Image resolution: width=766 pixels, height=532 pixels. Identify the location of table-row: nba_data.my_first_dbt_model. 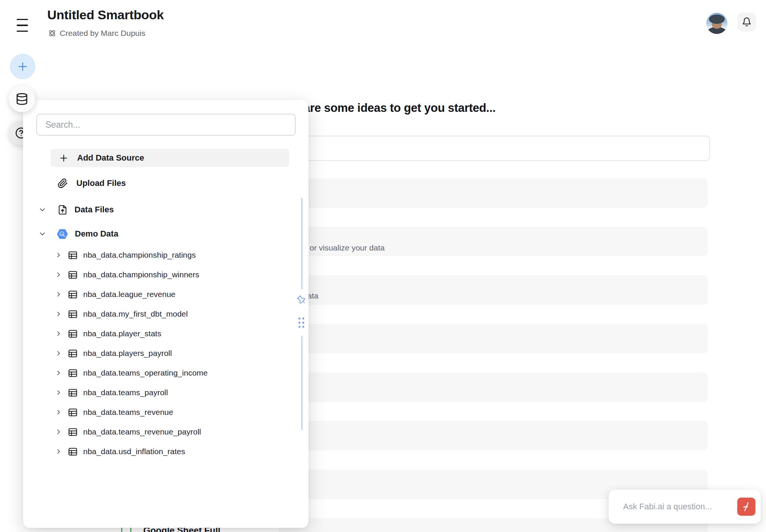
(167, 314).